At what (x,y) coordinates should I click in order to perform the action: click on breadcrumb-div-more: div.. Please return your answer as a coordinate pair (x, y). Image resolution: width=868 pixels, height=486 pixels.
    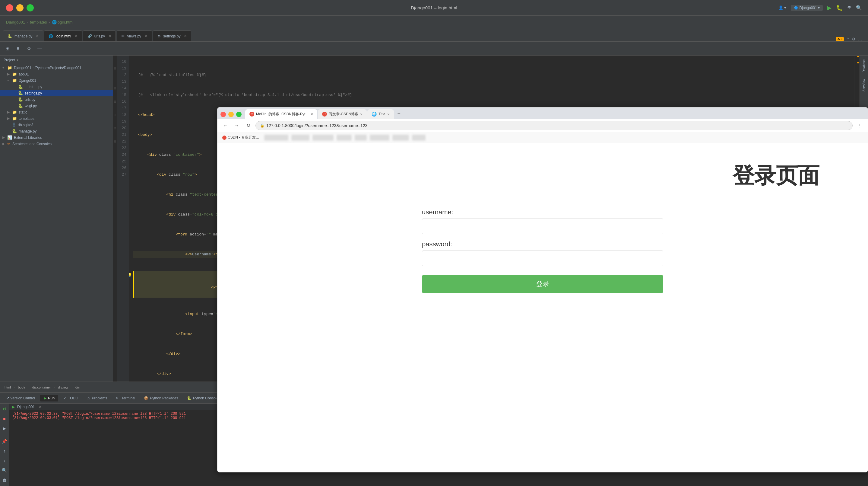
    Looking at the image, I should click on (78, 387).